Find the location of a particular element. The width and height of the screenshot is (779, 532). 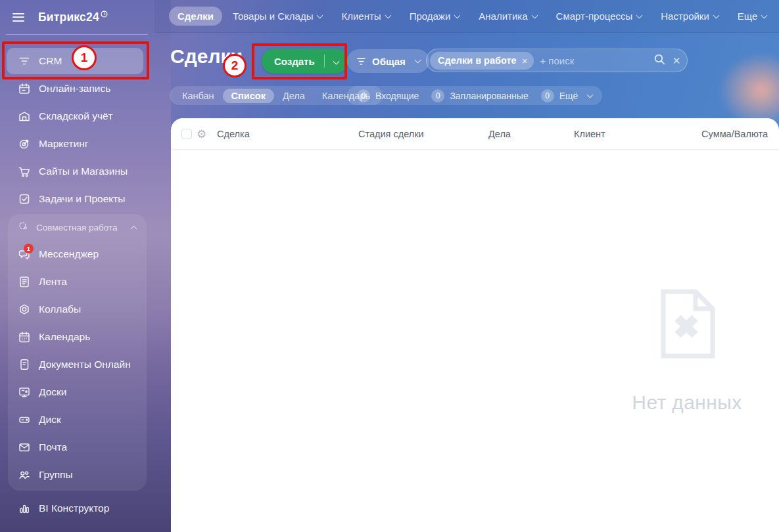

sidebar-item-label: Сайты и Магазины is located at coordinates (83, 171).